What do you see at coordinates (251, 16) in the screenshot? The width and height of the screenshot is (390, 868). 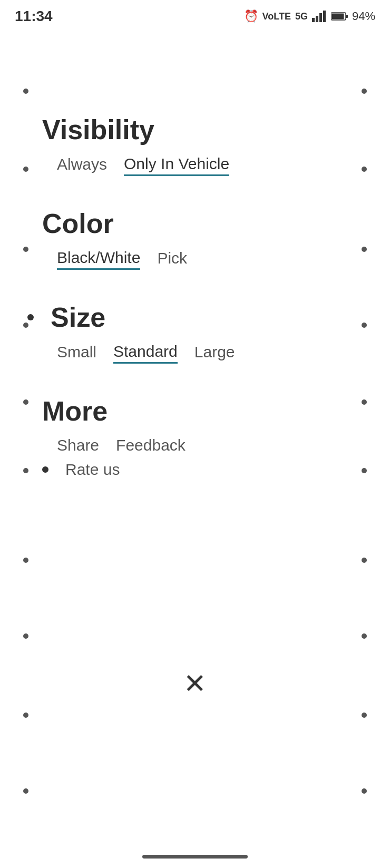 I see `alarm-icon: ⏰` at bounding box center [251, 16].